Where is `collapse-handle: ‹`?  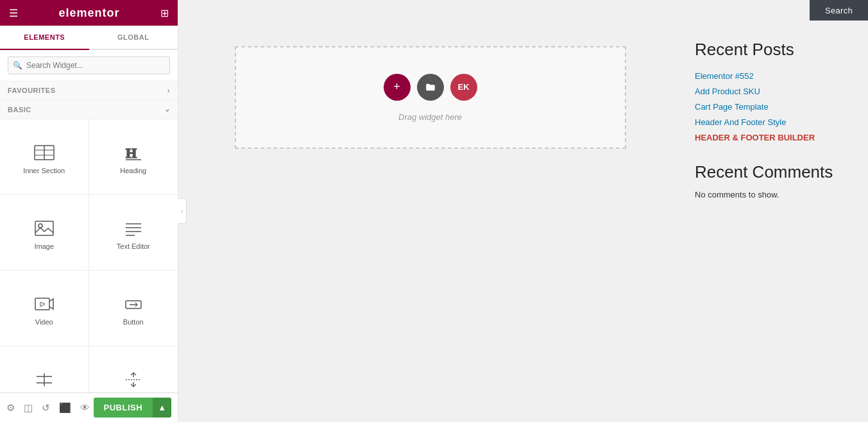
collapse-handle: ‹ is located at coordinates (182, 211).